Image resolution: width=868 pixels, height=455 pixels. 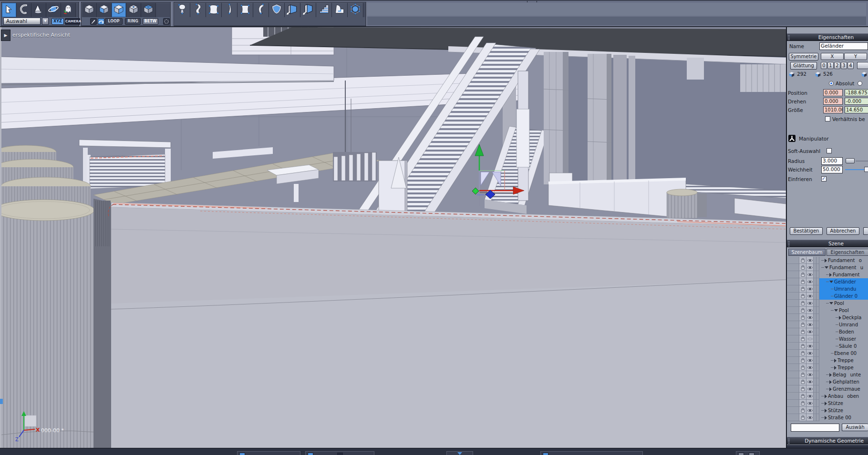 I want to click on weichheit-slider-handle, so click(x=866, y=170).